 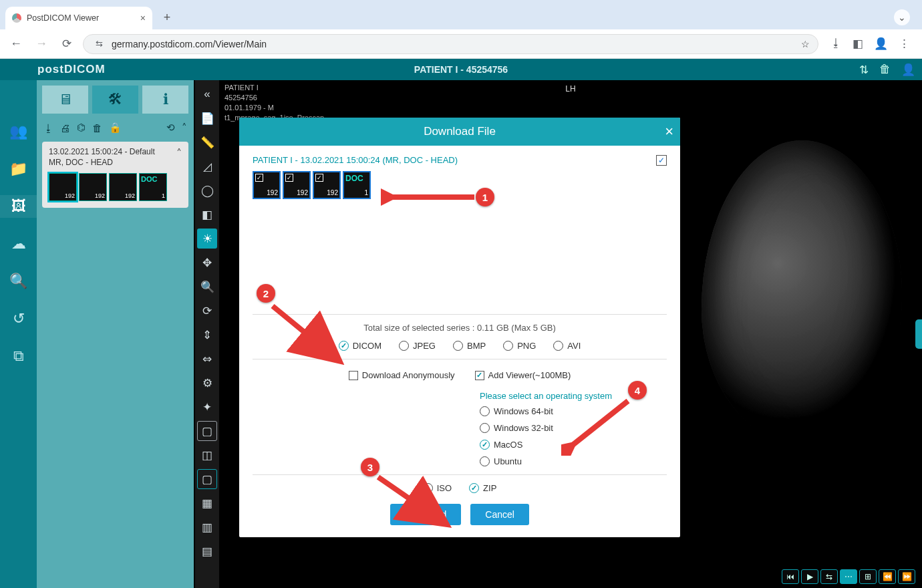 What do you see at coordinates (909, 69) in the screenshot?
I see `user-icon: 👤` at bounding box center [909, 69].